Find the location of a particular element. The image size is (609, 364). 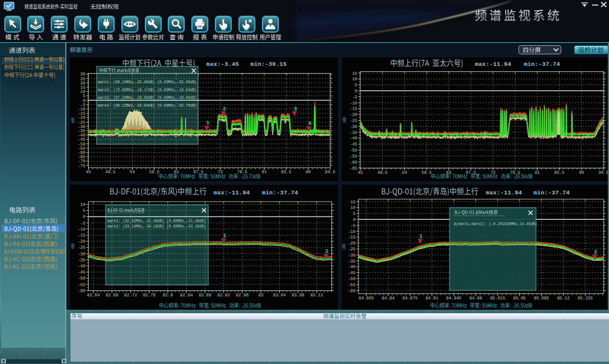

svg-text:mark3: (87.20MHz,-18.00dB) (0: mark3: (87.20MHz,-18.00dB) (0.00MHz,-18.… is located at coordinates (147, 98).